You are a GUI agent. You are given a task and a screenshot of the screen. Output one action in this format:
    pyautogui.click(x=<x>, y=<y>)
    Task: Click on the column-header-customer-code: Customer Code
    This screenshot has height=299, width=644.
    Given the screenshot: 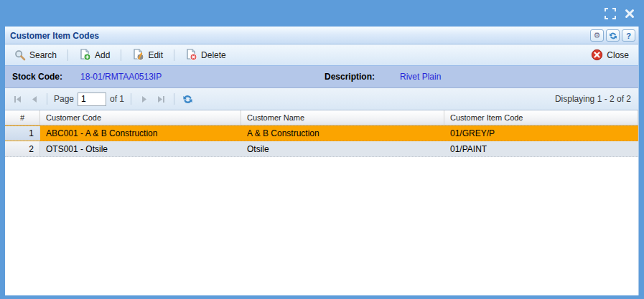 What is the action you would take?
    pyautogui.click(x=141, y=118)
    